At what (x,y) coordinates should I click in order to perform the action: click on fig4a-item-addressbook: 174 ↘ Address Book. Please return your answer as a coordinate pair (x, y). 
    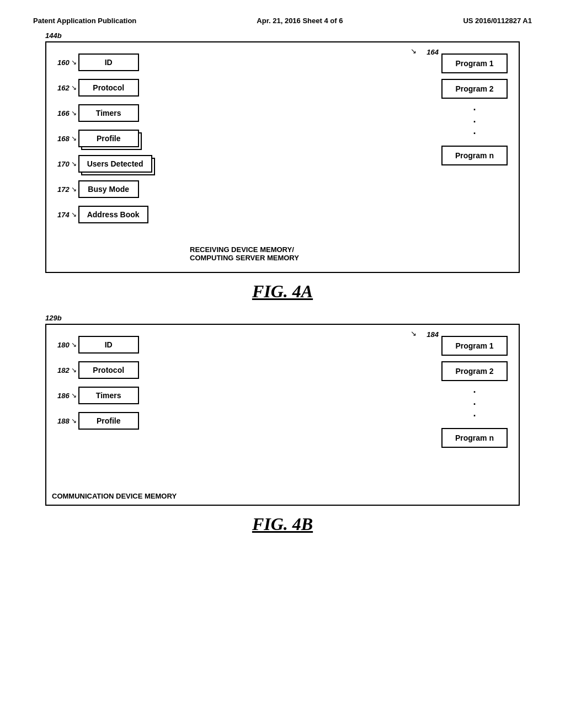
    Looking at the image, I should click on (105, 215).